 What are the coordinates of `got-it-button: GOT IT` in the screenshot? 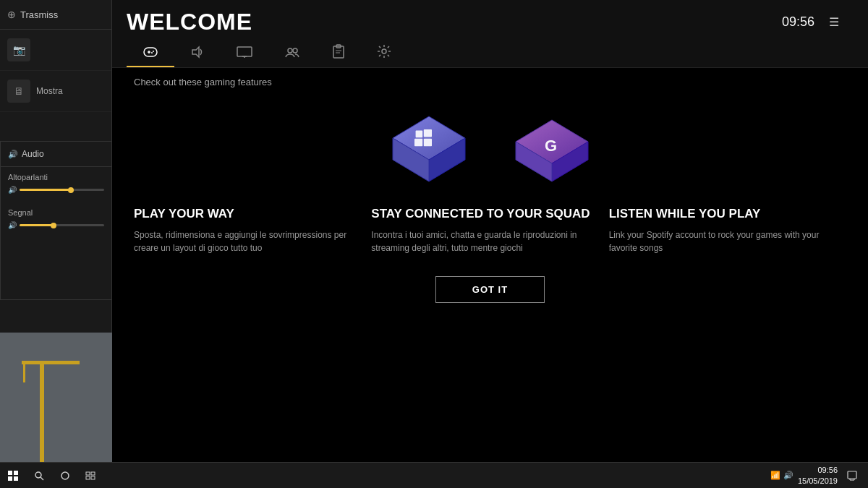 It's located at (490, 289).